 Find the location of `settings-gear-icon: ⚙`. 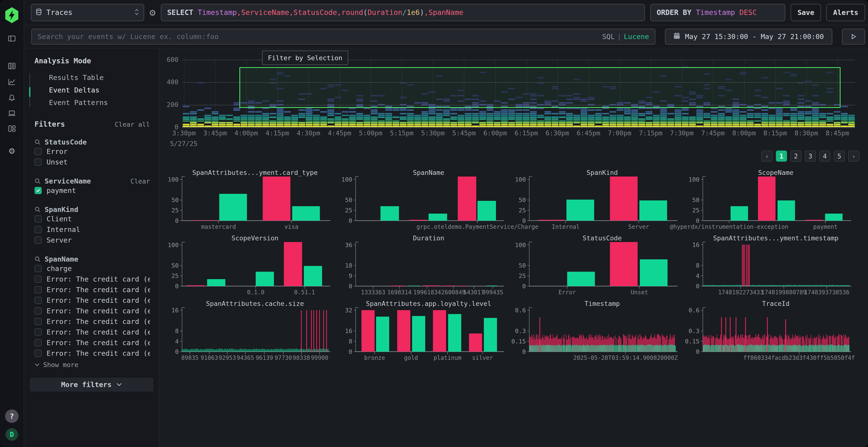

settings-gear-icon: ⚙ is located at coordinates (12, 151).